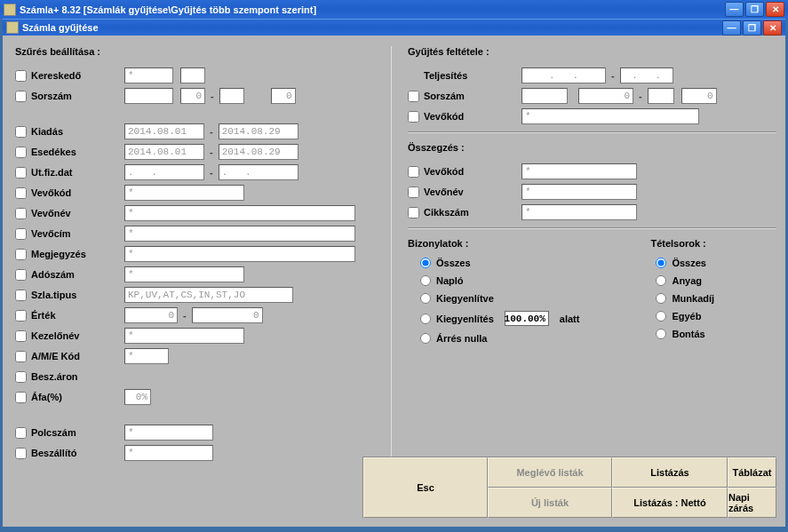 The width and height of the screenshot is (788, 532). What do you see at coordinates (661, 263) in the screenshot?
I see `tet-osszes-radio` at bounding box center [661, 263].